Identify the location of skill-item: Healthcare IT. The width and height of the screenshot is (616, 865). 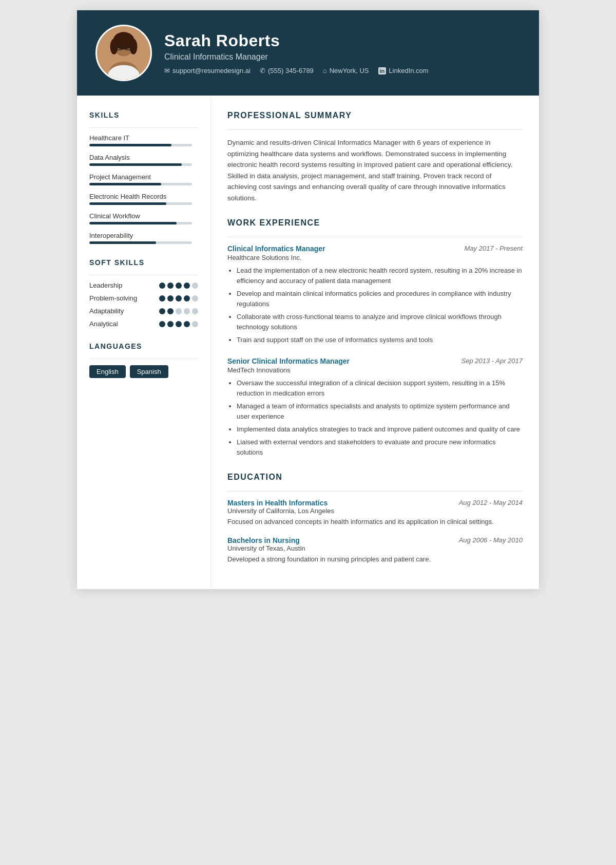
(144, 140).